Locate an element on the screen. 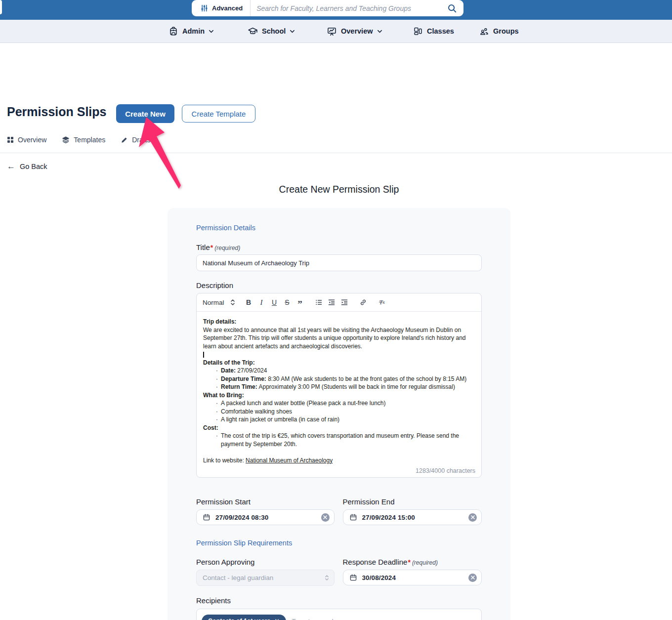  permission-end-label: Permission End is located at coordinates (413, 502).